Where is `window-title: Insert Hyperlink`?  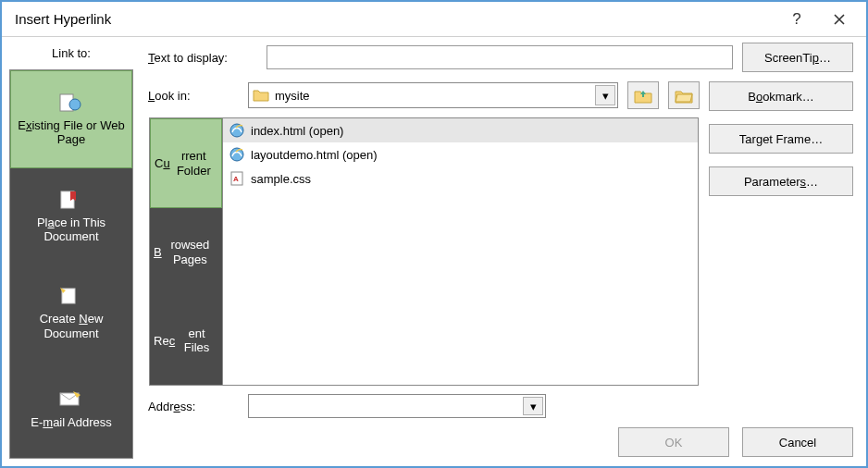 window-title: Insert Hyperlink is located at coordinates (395, 18).